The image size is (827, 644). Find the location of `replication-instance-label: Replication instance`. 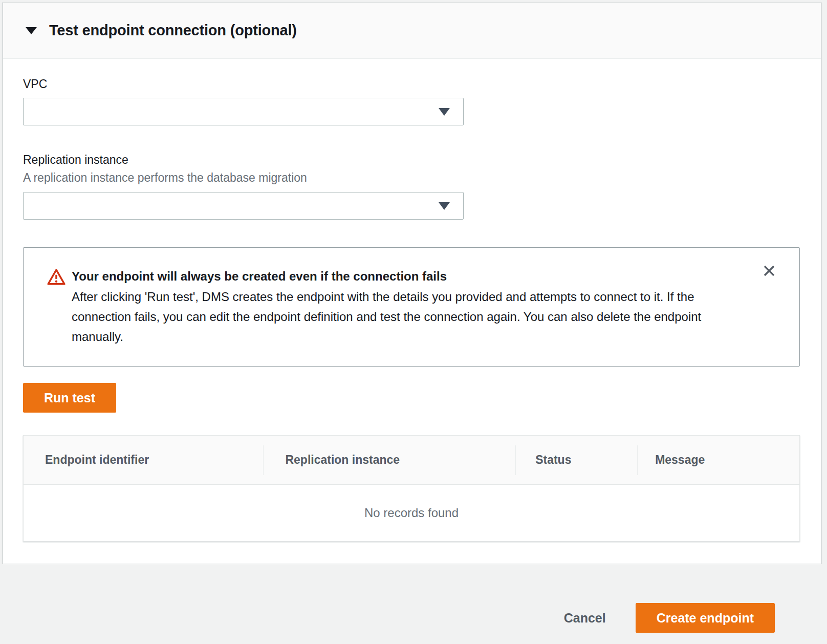

replication-instance-label: Replication instance is located at coordinates (411, 160).